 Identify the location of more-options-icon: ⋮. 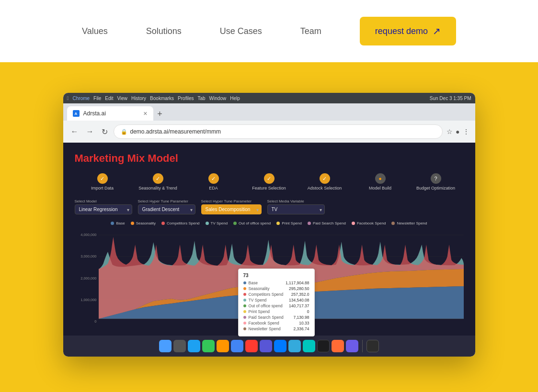
(466, 132).